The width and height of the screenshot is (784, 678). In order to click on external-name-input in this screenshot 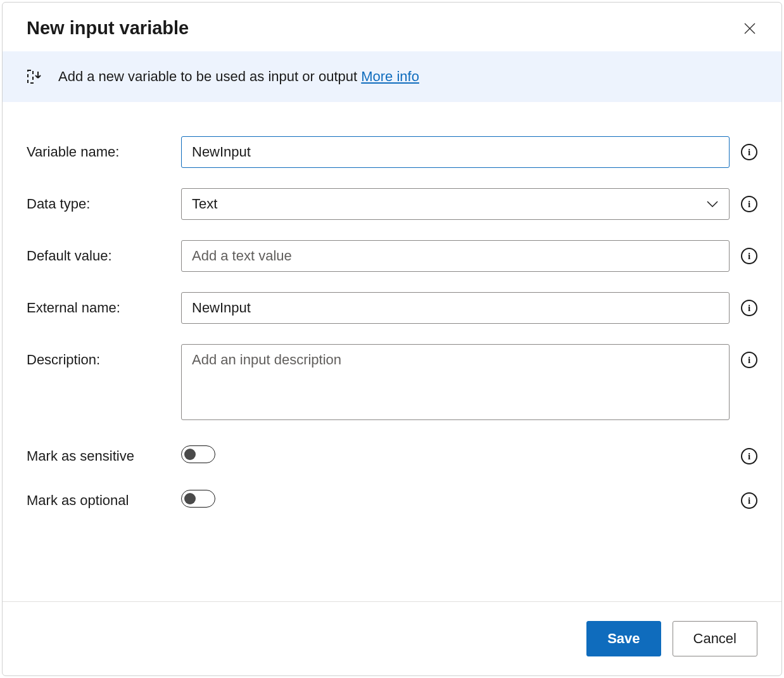, I will do `click(455, 308)`.